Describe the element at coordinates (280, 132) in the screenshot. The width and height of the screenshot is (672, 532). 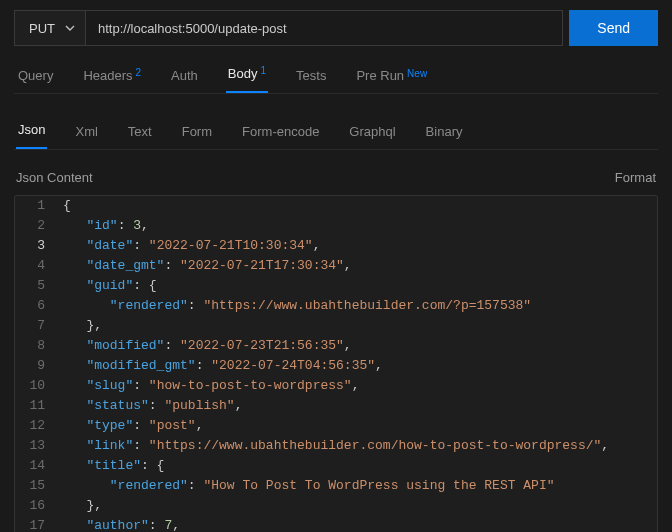
I see `tab-label: Form-encode` at that location.